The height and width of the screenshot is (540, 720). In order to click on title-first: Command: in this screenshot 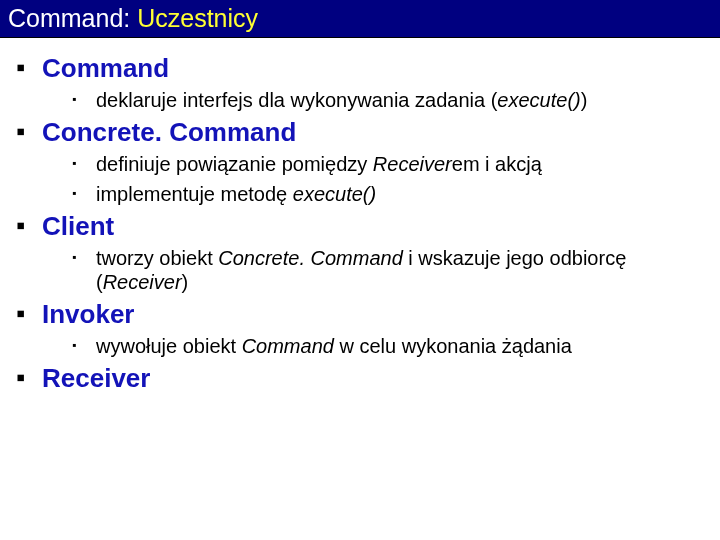, I will do `click(72, 18)`.